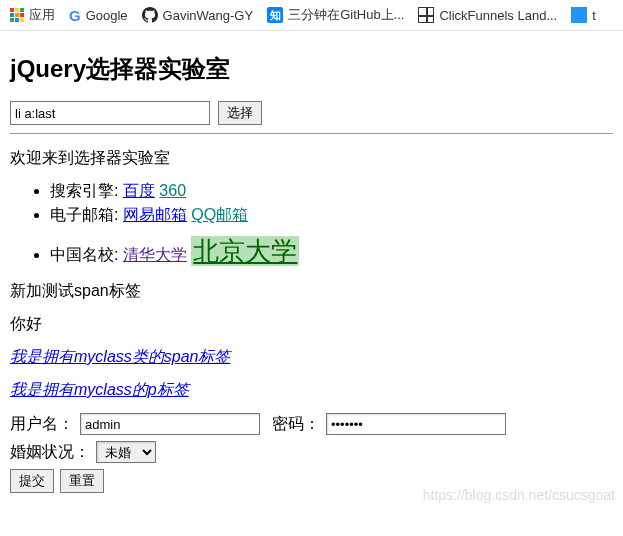  I want to click on myclass-p: 我是拥有myclass的p标签, so click(312, 390).